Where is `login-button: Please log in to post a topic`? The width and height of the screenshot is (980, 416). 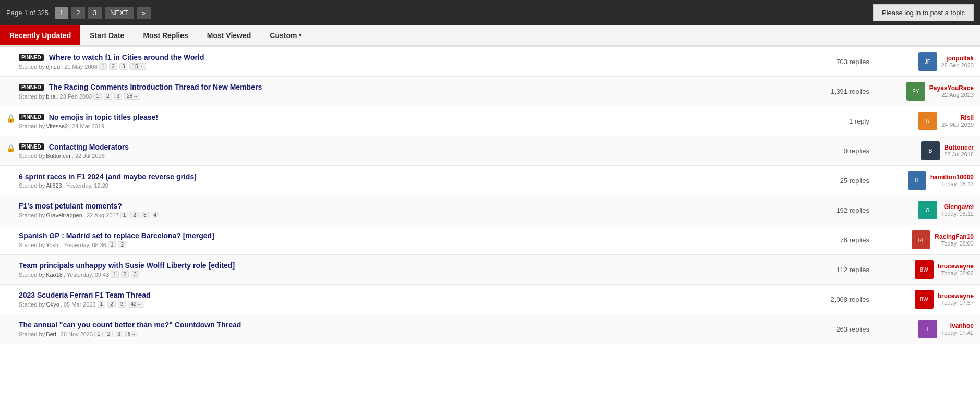
login-button: Please log in to post a topic is located at coordinates (923, 13).